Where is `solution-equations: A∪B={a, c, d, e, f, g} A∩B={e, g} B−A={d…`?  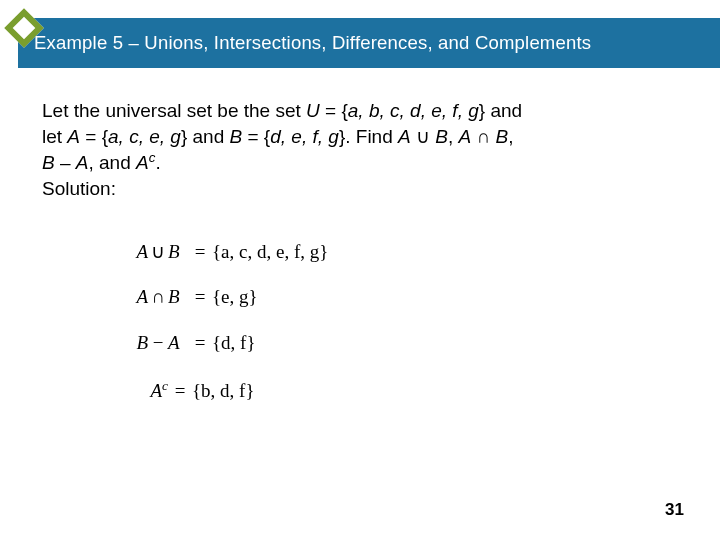
solution-equations: A∪B={a, c, d, e, f, g} A∩B={e, g} B−A={d… is located at coordinates (228, 332).